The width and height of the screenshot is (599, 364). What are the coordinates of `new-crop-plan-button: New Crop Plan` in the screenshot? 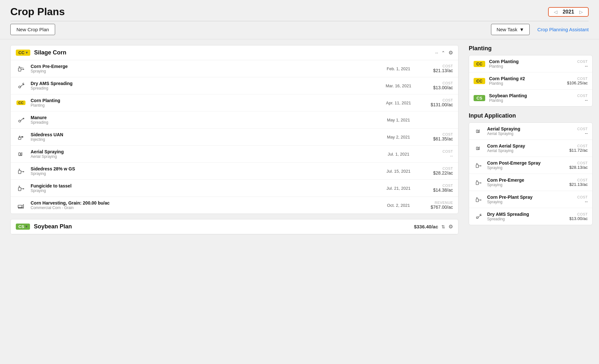 It's located at (33, 30).